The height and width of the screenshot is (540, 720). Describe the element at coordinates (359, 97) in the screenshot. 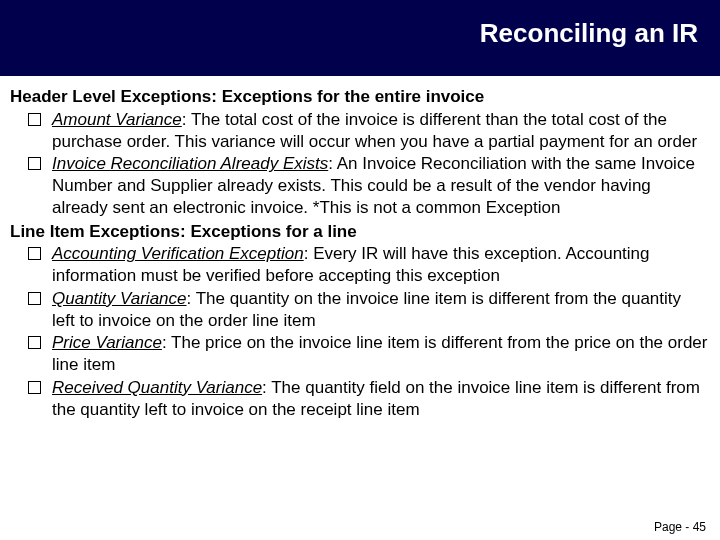

I see `section1-heading: Header Level Exceptions: Exceptions for …` at that location.